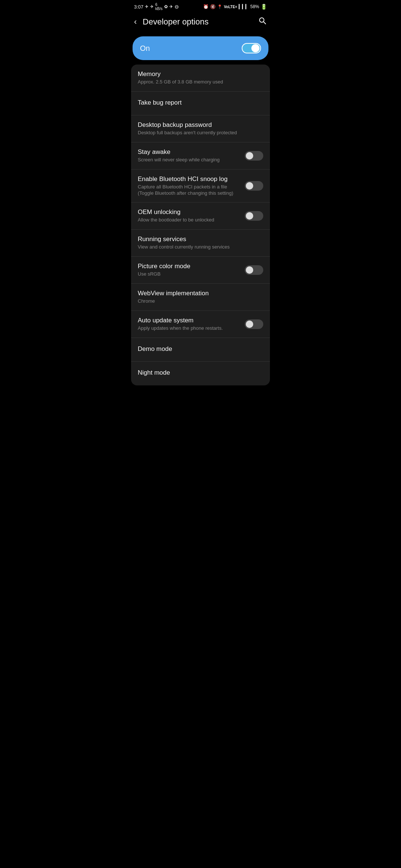 The width and height of the screenshot is (401, 868). Describe the element at coordinates (189, 152) in the screenshot. I see `settings-item-stay-awake-title: Stay awake` at that location.